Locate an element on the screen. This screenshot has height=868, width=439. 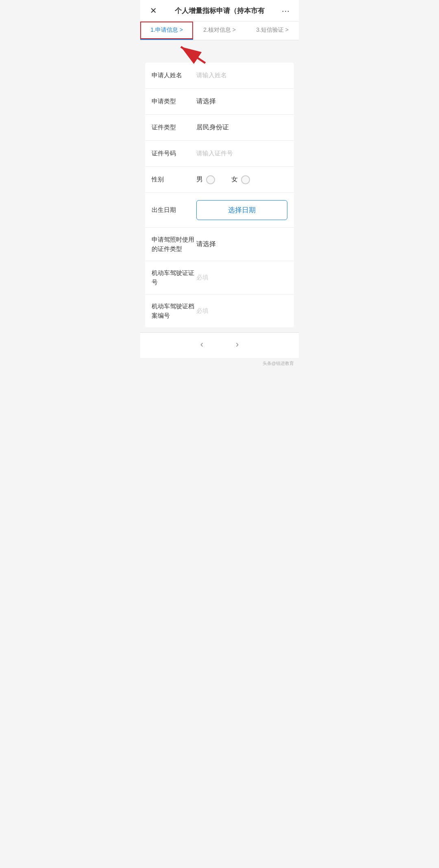
back-nav-button: ‹ is located at coordinates (202, 345).